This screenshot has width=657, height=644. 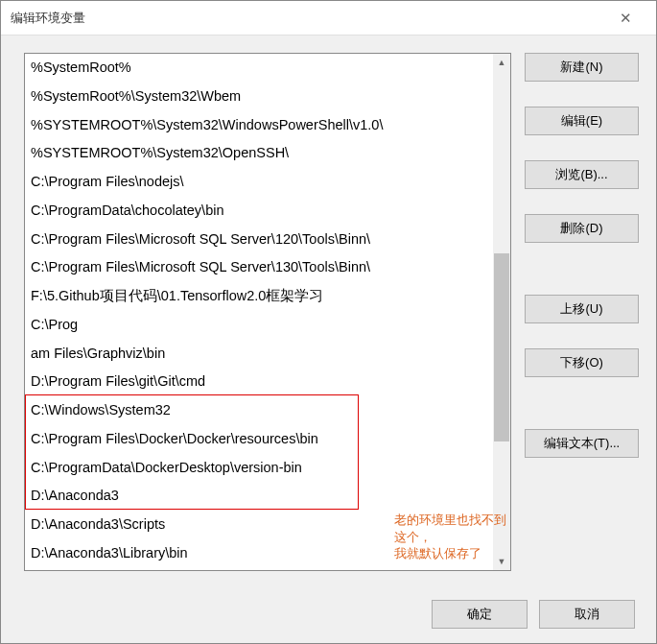 I want to click on titlebar: 编辑环境变量 ✕, so click(x=328, y=18).